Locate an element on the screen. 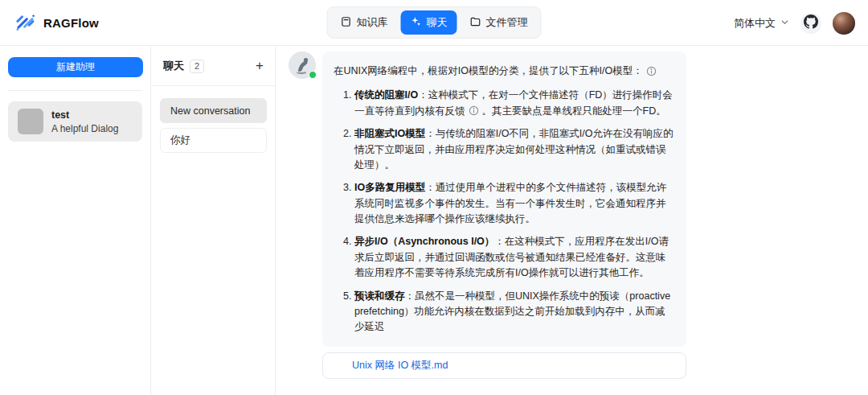 Image resolution: width=868 pixels, height=395 pixels. item-term: 传统的阻塞I/O is located at coordinates (386, 95).